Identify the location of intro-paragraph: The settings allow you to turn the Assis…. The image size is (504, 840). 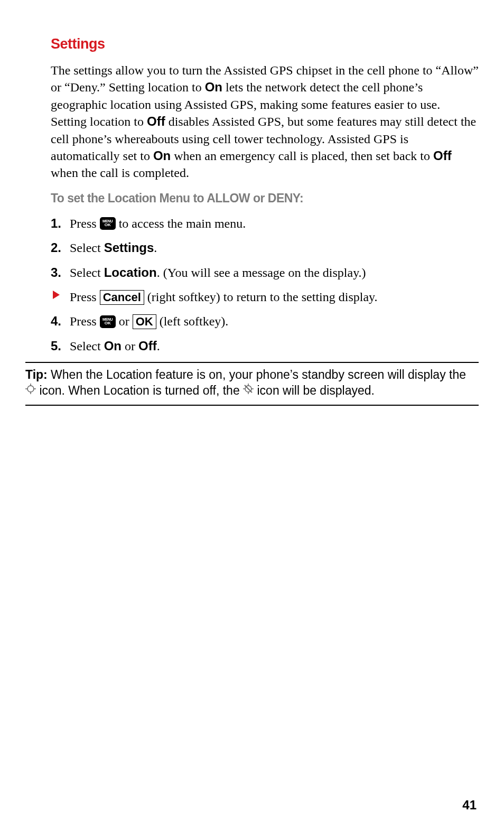
(265, 122).